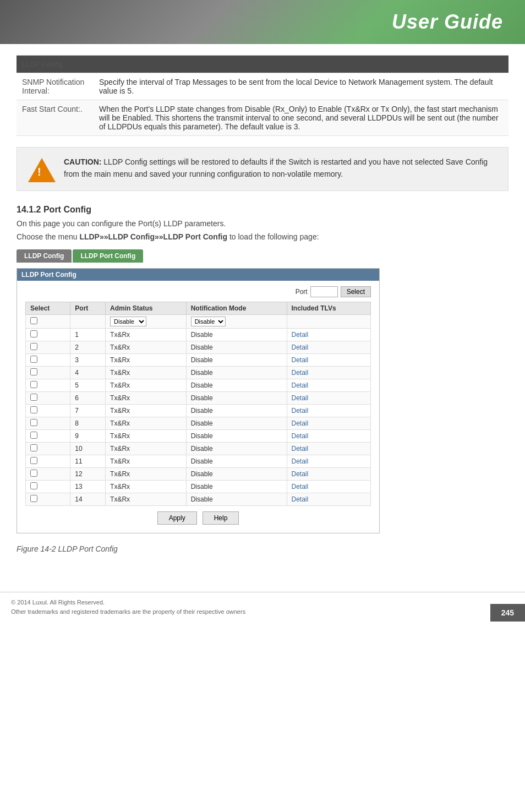  Describe the element at coordinates (262, 22) in the screenshot. I see `page-header: User Guide` at that location.